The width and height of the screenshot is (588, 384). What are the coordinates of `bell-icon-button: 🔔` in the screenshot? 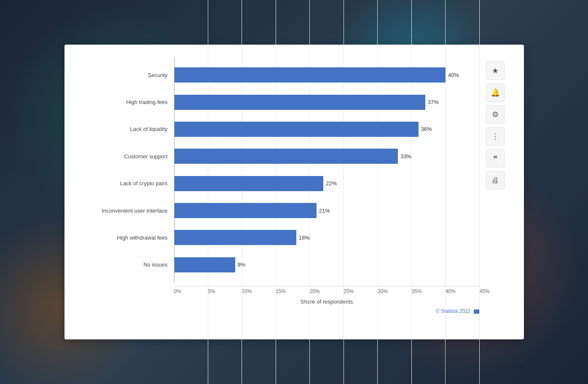 It's located at (495, 93).